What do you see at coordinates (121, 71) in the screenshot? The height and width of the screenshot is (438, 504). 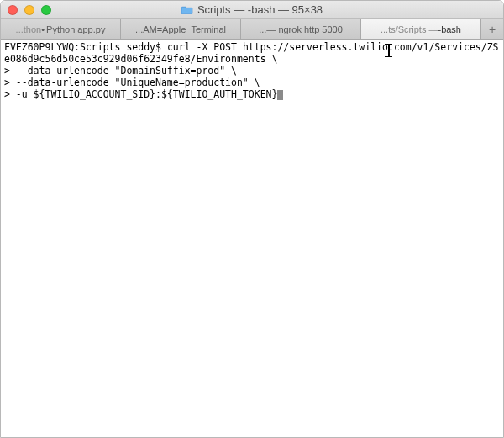 I see `command-line-2: > --data-urlencode "DomainSuffix=prod" \` at bounding box center [121, 71].